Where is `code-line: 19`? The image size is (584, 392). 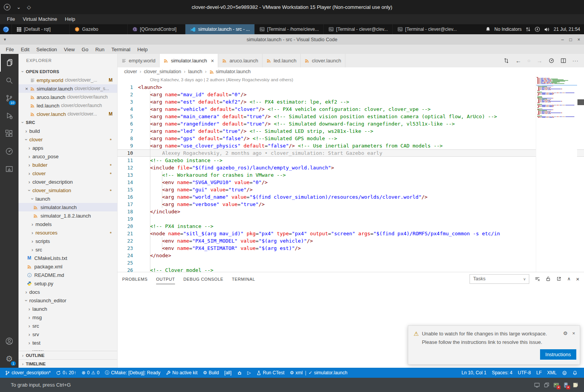
code-line: 19 is located at coordinates (351, 219).